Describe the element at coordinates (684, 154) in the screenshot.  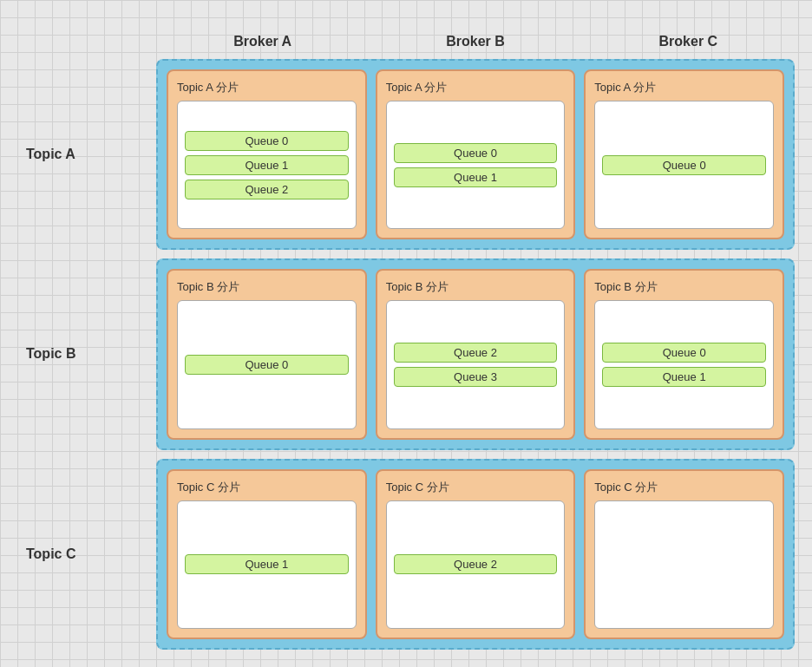
I see `broker-shard-column: Topic A 分片Queue 0` at that location.